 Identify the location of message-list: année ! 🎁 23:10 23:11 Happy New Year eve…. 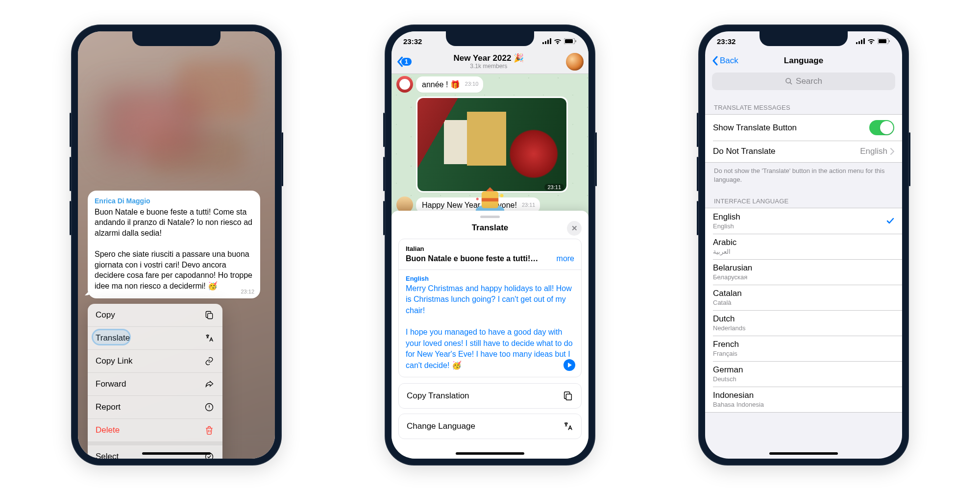
(490, 142).